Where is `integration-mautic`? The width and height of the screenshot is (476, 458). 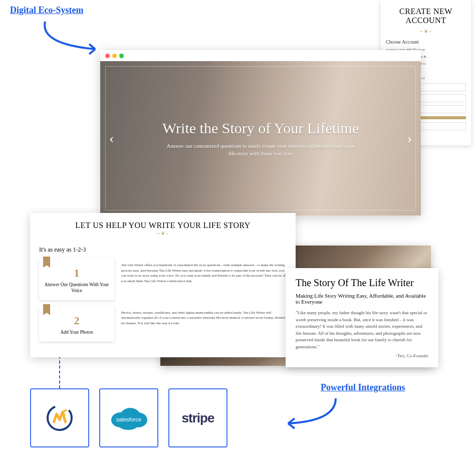 integration-mautic is located at coordinates (60, 418).